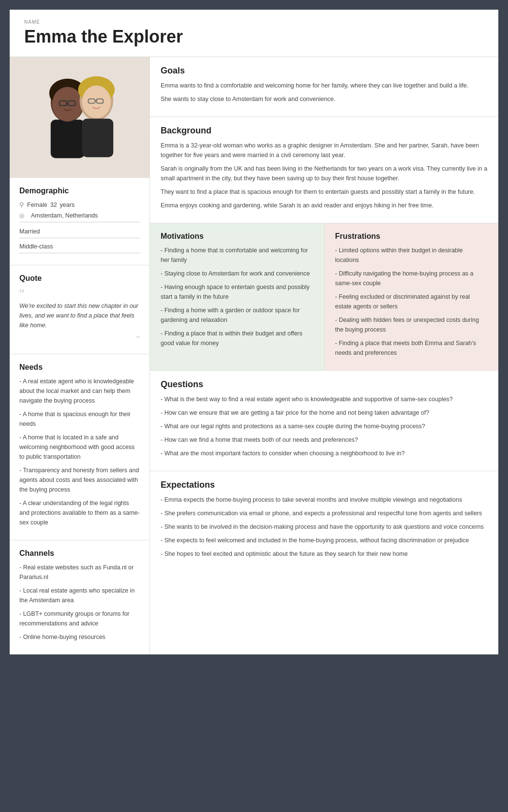 Image resolution: width=508 pixels, height=812 pixels. I want to click on expectations-item-3: - She wants to be involved in the decisi…, so click(324, 527).